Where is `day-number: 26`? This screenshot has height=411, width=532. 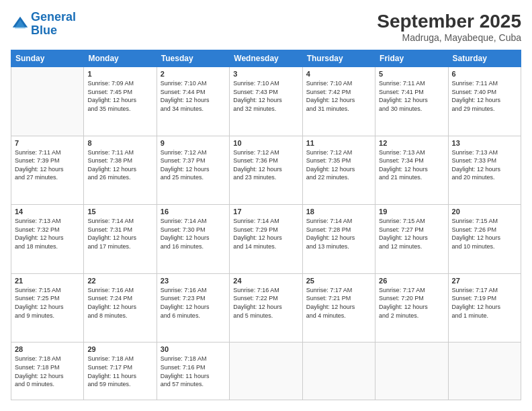
day-number: 26 is located at coordinates (411, 281).